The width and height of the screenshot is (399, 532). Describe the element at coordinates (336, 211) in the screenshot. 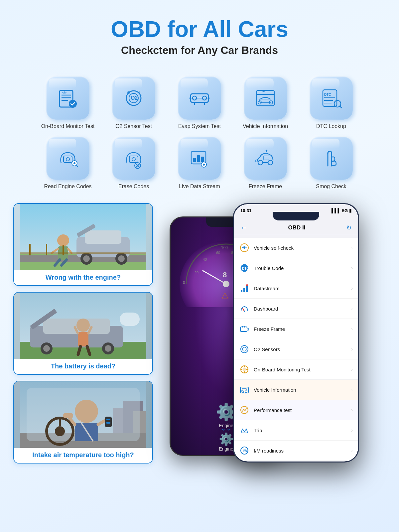

I see `signal-icon: ▌▌▌` at that location.